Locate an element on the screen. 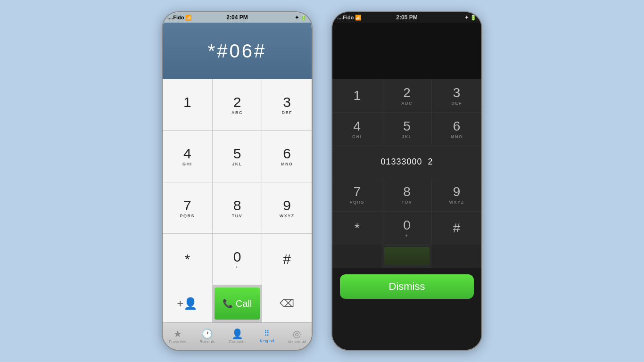  call-button: 📞 Call is located at coordinates (238, 304).